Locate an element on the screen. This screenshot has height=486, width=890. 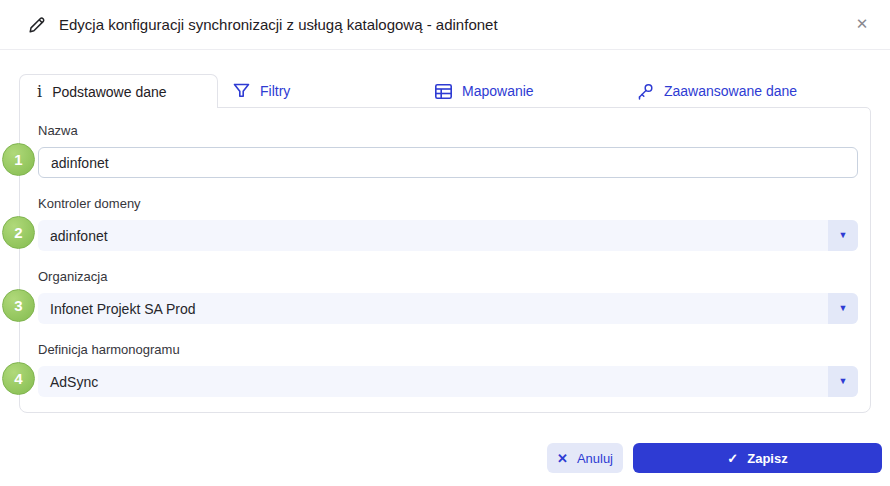
cancel-button-label: Anuluj is located at coordinates (595, 458).